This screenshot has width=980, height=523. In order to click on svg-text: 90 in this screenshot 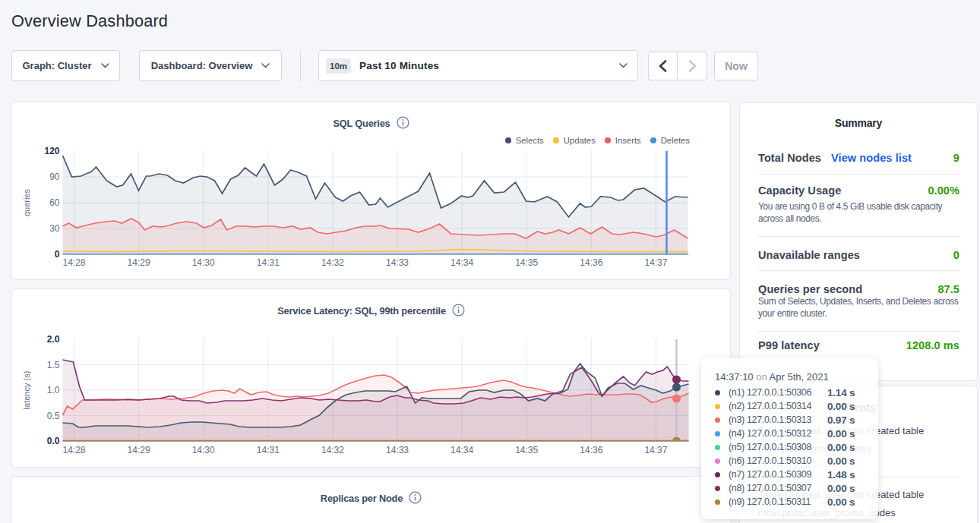, I will do `click(55, 177)`.